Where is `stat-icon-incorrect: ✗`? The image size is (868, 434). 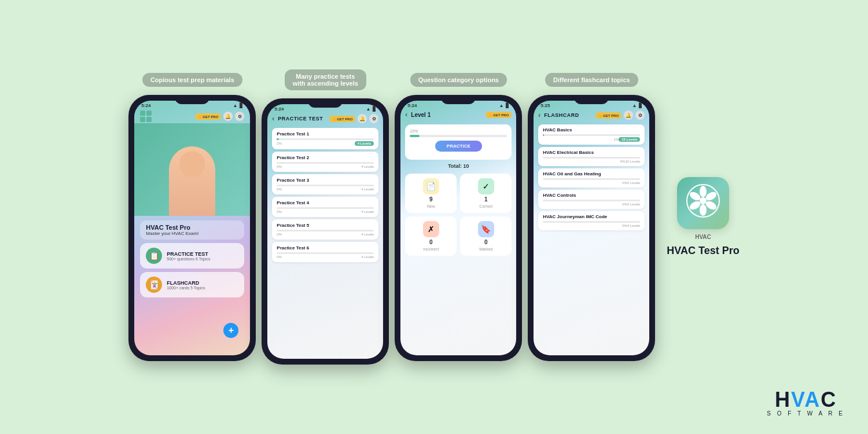 stat-icon-incorrect: ✗ is located at coordinates (431, 229).